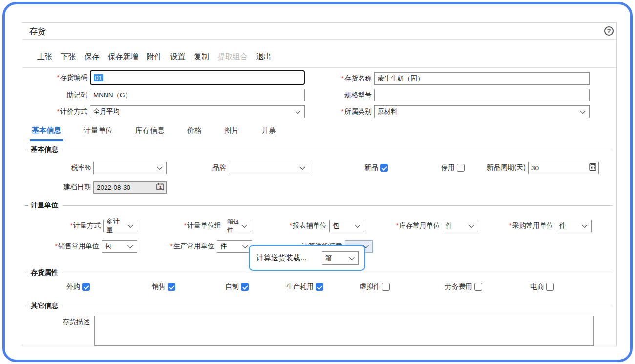  What do you see at coordinates (420, 225) in the screenshot?
I see `stock-common-unit-label: 库存常用单位` at bounding box center [420, 225].